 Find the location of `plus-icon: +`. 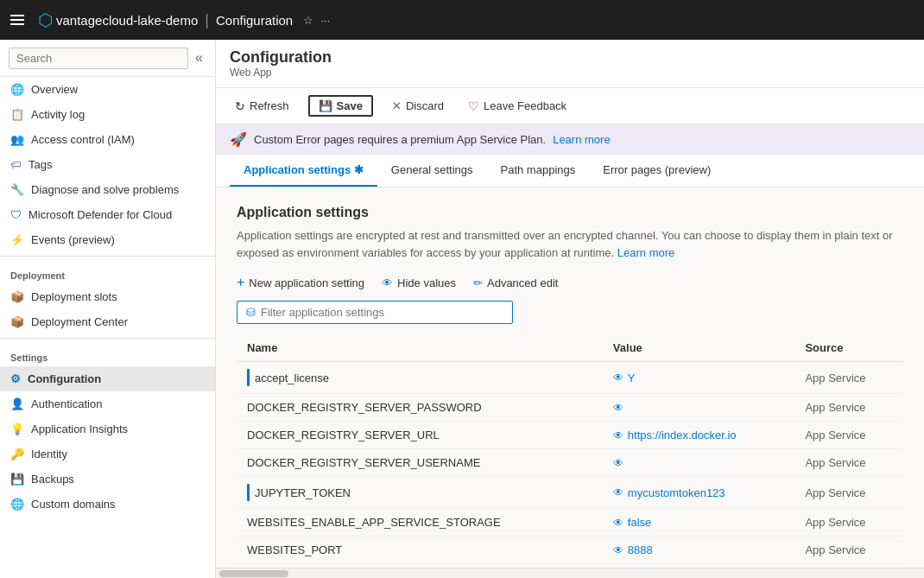

plus-icon: + is located at coordinates (240, 283).